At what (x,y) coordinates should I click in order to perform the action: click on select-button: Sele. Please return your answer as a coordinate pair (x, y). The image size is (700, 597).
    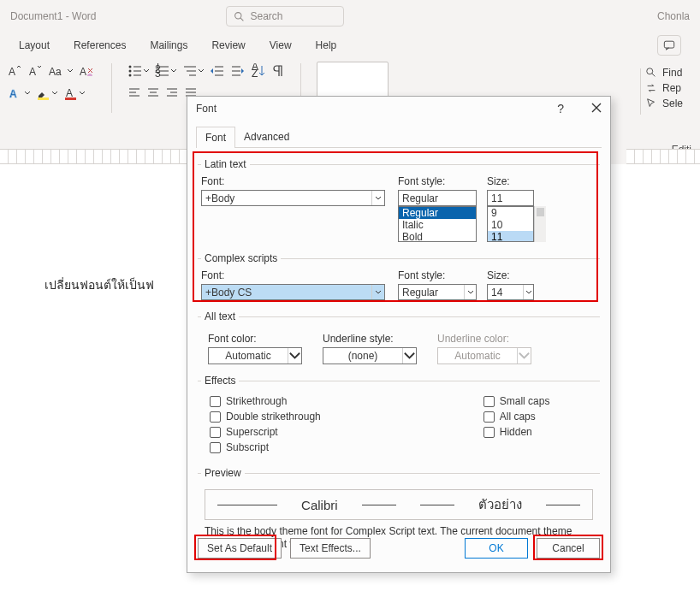
    Looking at the image, I should click on (671, 103).